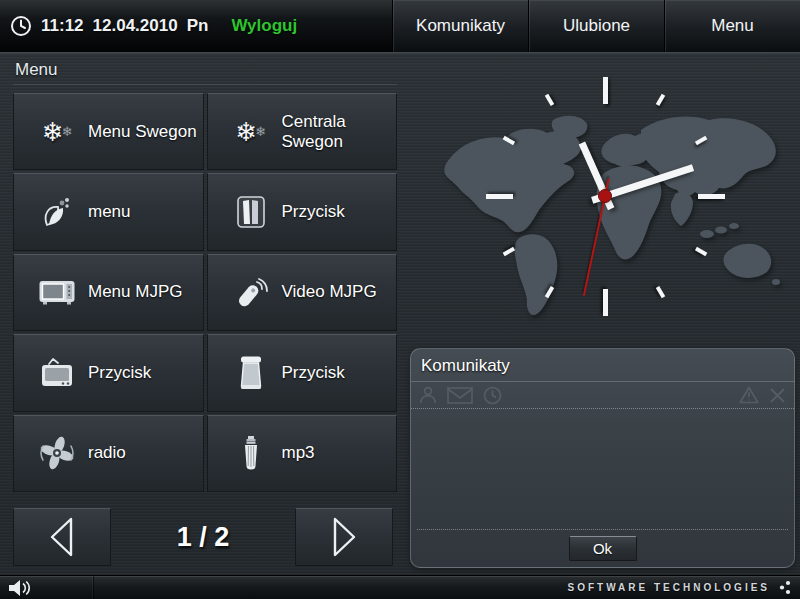 Image resolution: width=800 pixels, height=599 pixels. I want to click on menu-button-label: Menu MJPG, so click(135, 292).